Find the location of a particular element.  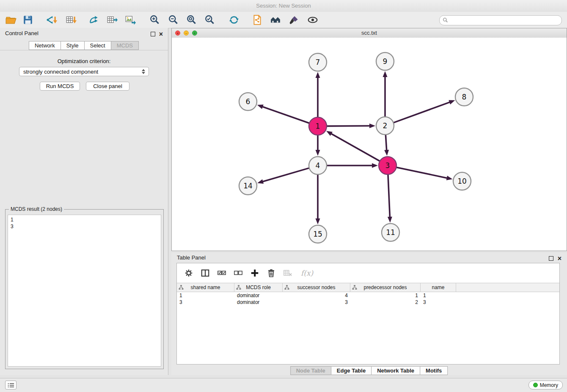

zoom-fit-button is located at coordinates (192, 20).